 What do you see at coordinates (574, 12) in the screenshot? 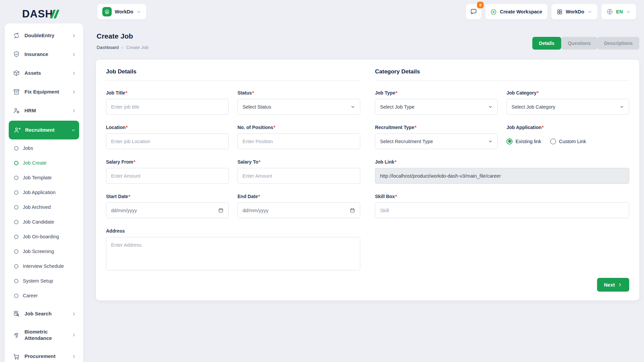
I see `account-menu-button: WorkDo` at bounding box center [574, 12].